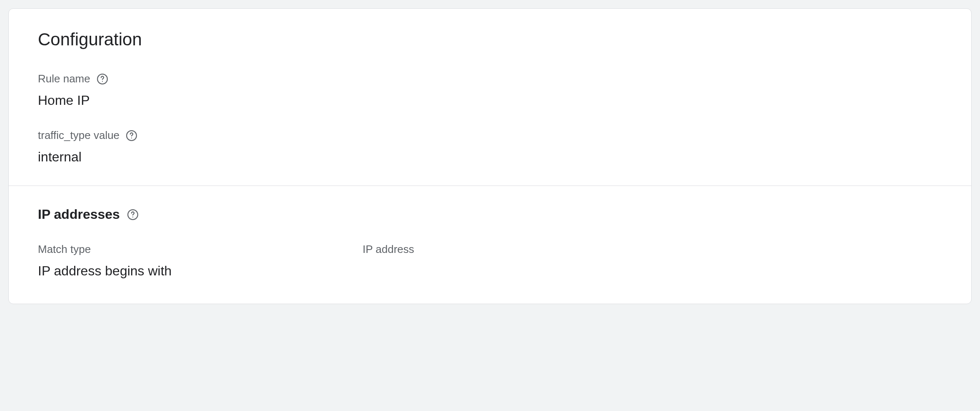  What do you see at coordinates (490, 147) in the screenshot?
I see `traffic-type-field: traffic_type value internal` at bounding box center [490, 147].